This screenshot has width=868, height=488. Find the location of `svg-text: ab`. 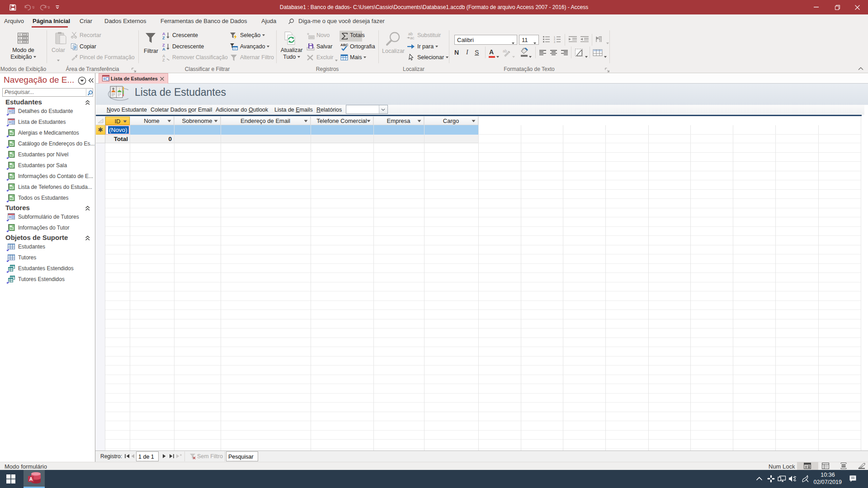

svg-text: ab is located at coordinates (505, 51).